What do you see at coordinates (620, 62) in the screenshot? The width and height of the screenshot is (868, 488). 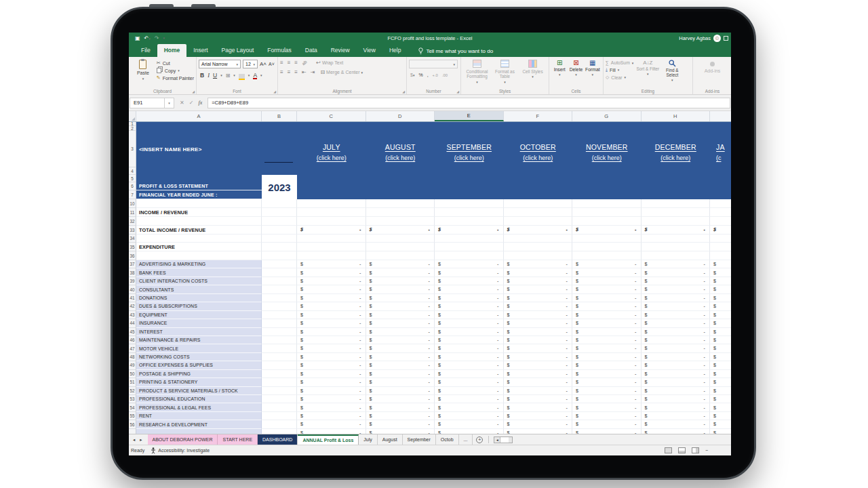 I see `autosum-button: ∑AutoSum▾` at bounding box center [620, 62].